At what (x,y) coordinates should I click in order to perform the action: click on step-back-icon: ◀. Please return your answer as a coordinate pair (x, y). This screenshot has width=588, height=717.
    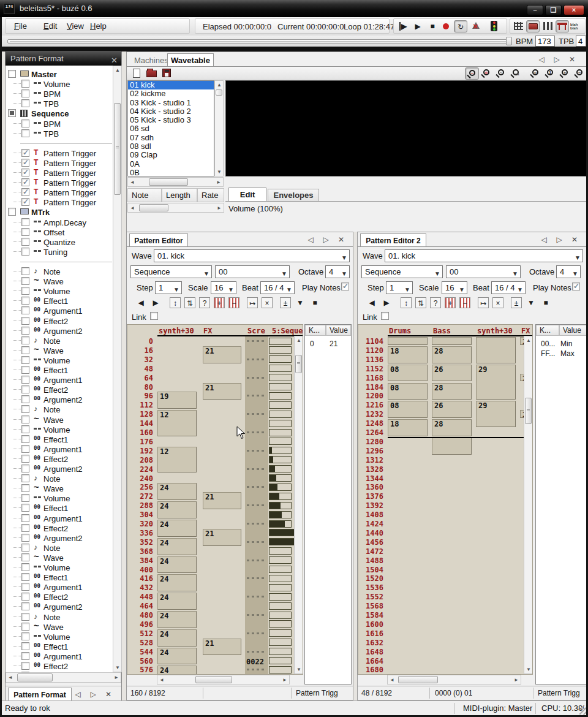
    Looking at the image, I should click on (141, 303).